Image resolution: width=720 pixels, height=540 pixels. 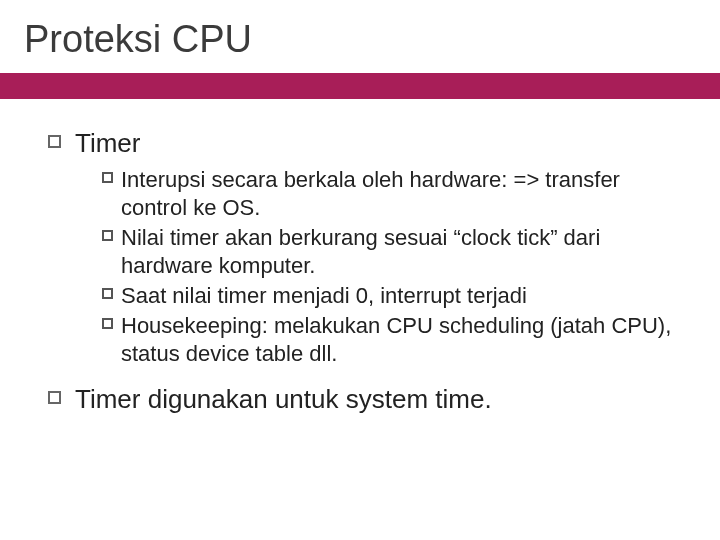 What do you see at coordinates (387, 340) in the screenshot?
I see `list-item: Housekeeping: melakukan CPU scheduling (…` at bounding box center [387, 340].